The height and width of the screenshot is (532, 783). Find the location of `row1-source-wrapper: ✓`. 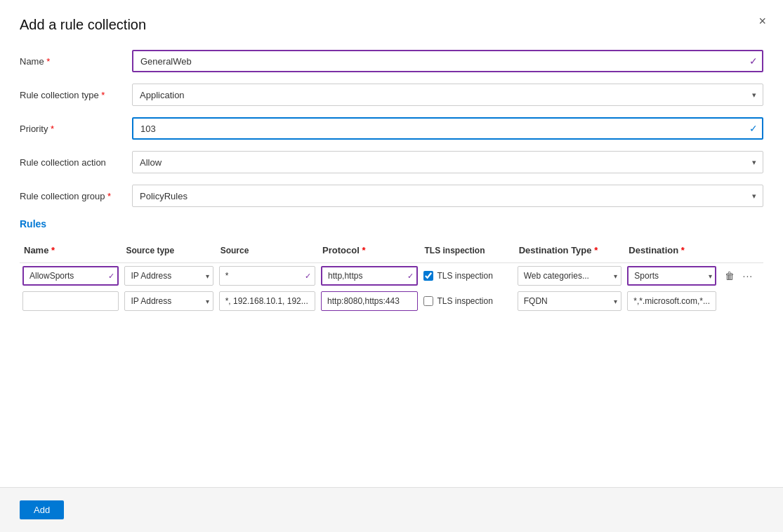

row1-source-wrapper: ✓ is located at coordinates (267, 276).